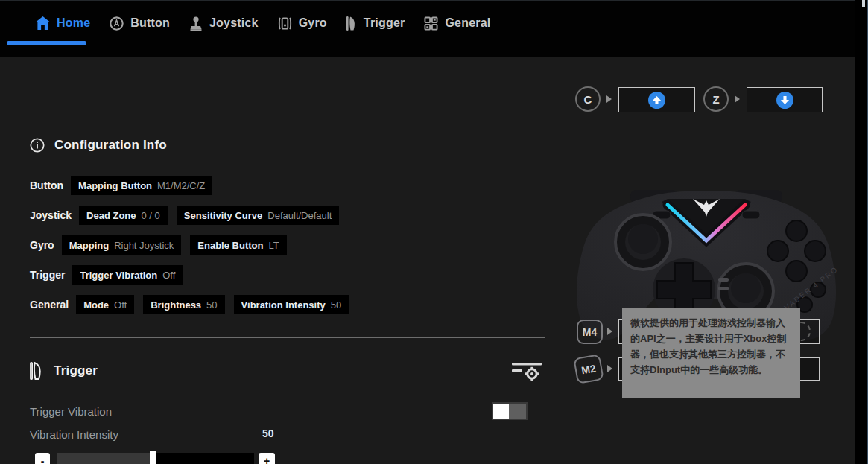 The image size is (868, 464). What do you see at coordinates (46, 43) in the screenshot?
I see `active-tab-underline` at bounding box center [46, 43].